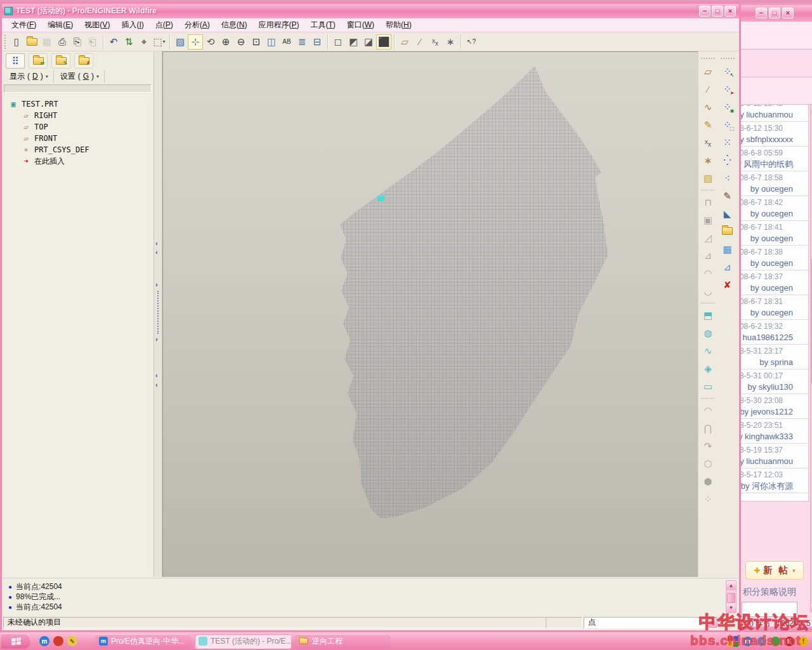 This screenshot has height=650, width=812. I want to click on datum-point-tool: ˣₓ›, so click(708, 142).